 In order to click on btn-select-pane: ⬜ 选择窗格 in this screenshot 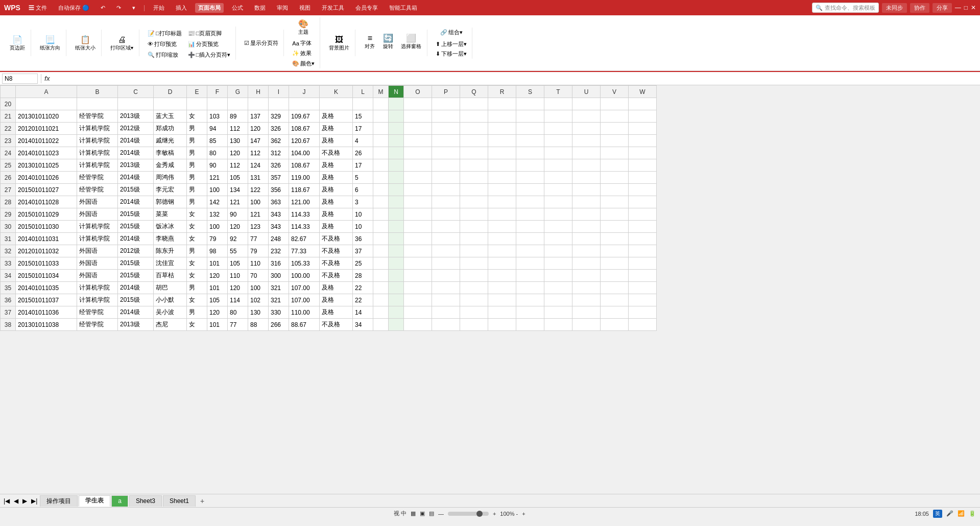, I will do `click(411, 42)`.